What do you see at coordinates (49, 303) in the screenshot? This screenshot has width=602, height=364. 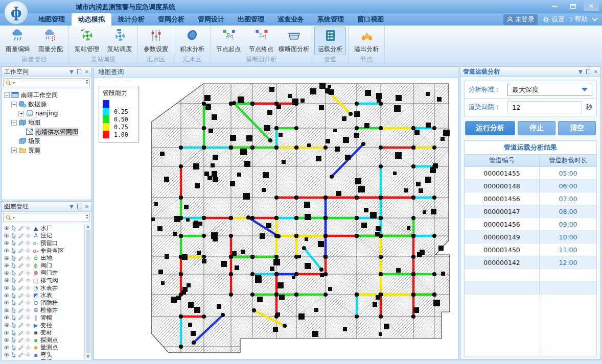 I see `layer-name: 消防栓` at bounding box center [49, 303].